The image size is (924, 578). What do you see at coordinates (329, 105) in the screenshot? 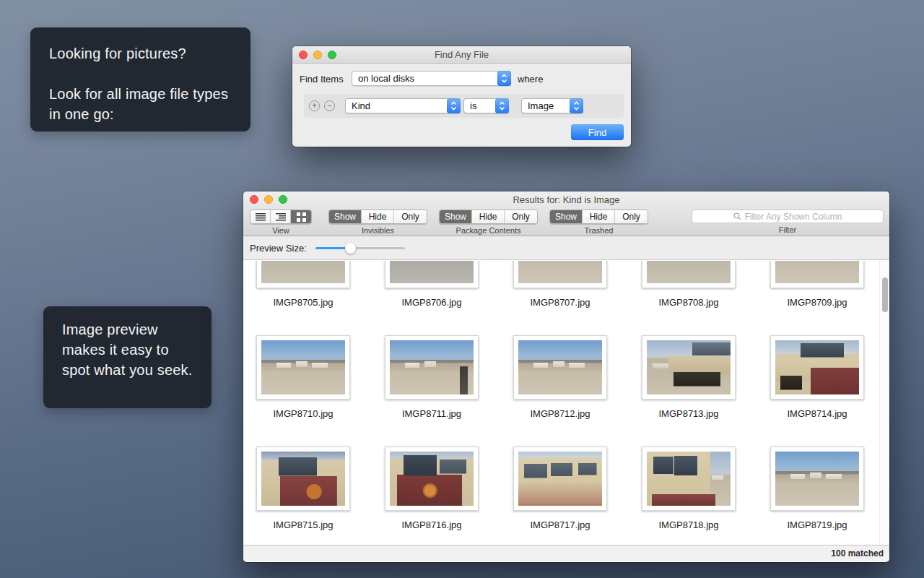
I see `minus-icon: −` at bounding box center [329, 105].